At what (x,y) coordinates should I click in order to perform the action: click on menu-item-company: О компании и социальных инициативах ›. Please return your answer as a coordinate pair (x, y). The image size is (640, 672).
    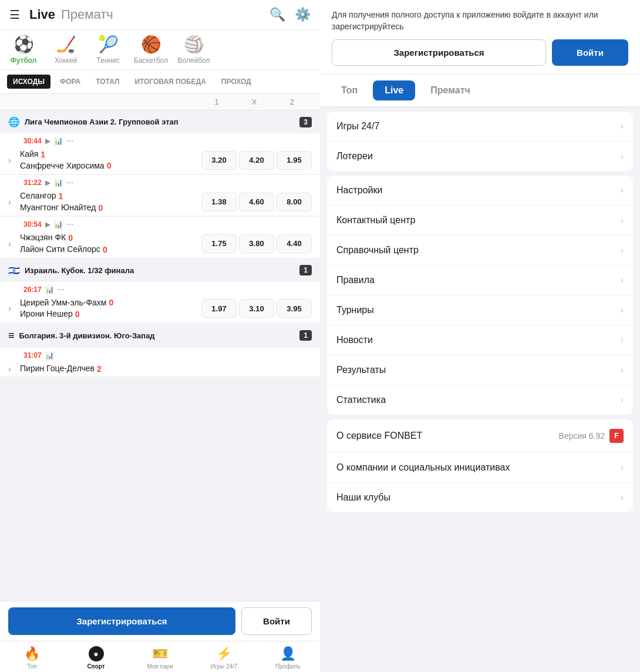
    Looking at the image, I should click on (480, 468).